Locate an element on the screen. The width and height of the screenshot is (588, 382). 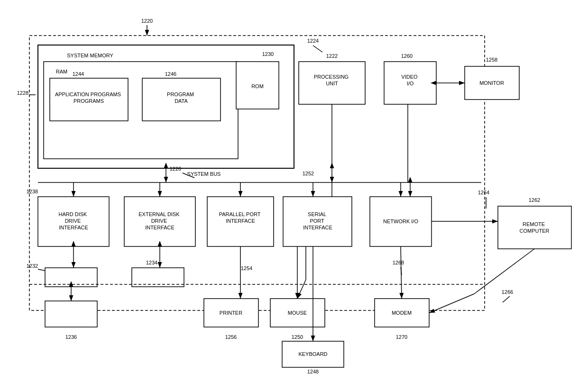
ref-1226: 1226 is located at coordinates (175, 169).